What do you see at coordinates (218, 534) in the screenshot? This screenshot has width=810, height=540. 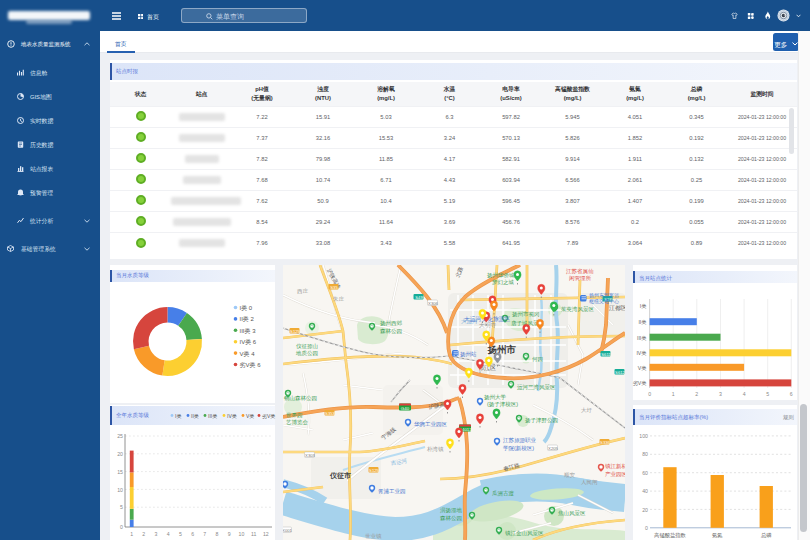 I see `svg-text: 8` at bounding box center [218, 534].